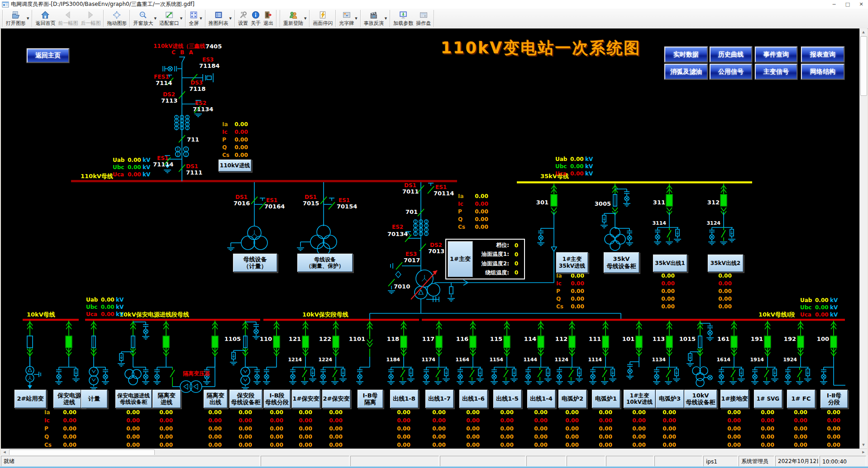  Describe the element at coordinates (45, 19) in the screenshot. I see `toolbar-item-home: 返回首页` at that location.